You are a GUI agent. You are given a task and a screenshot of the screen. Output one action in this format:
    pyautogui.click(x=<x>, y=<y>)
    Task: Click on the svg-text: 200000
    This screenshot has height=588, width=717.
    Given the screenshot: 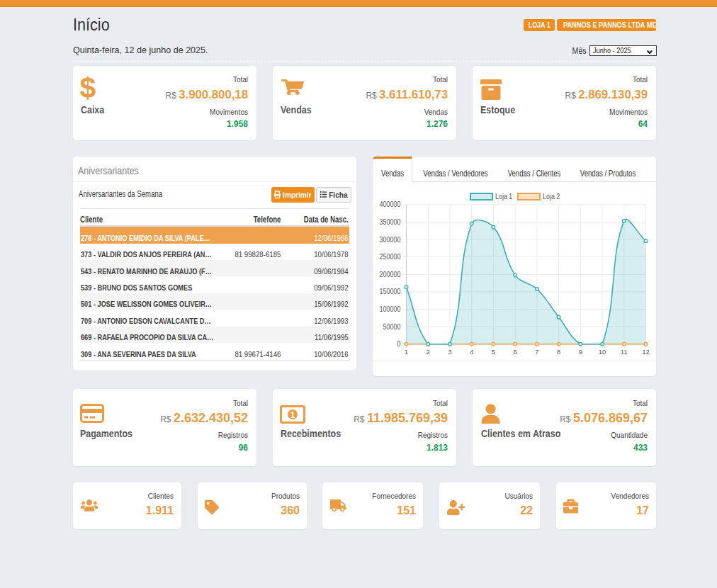 What is the action you would take?
    pyautogui.click(x=390, y=275)
    